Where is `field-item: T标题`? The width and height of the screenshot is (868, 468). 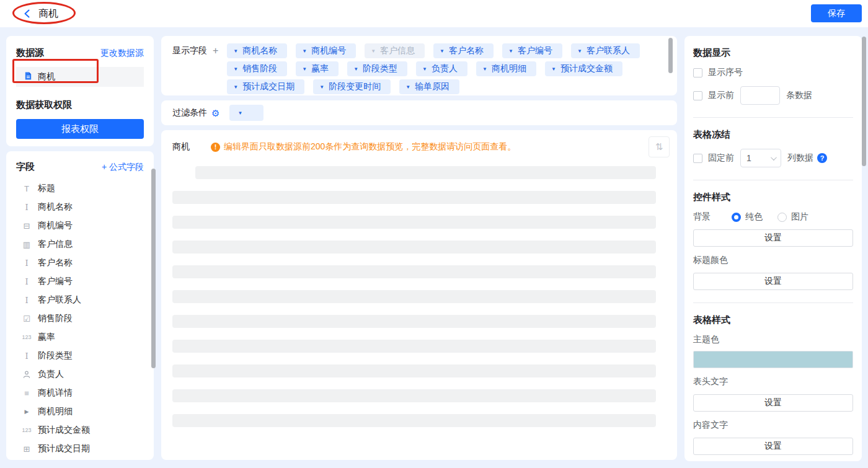 field-item: T标题 is located at coordinates (80, 188).